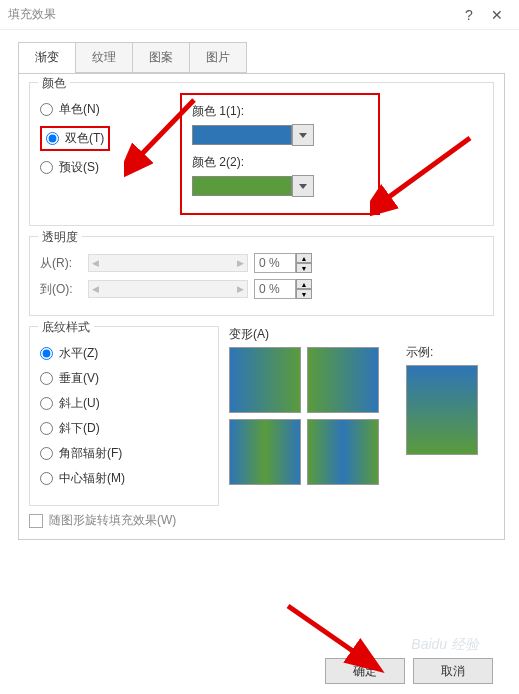 The width and height of the screenshot is (519, 694). What do you see at coordinates (242, 135) in the screenshot?
I see `color1-swatch` at bounding box center [242, 135].